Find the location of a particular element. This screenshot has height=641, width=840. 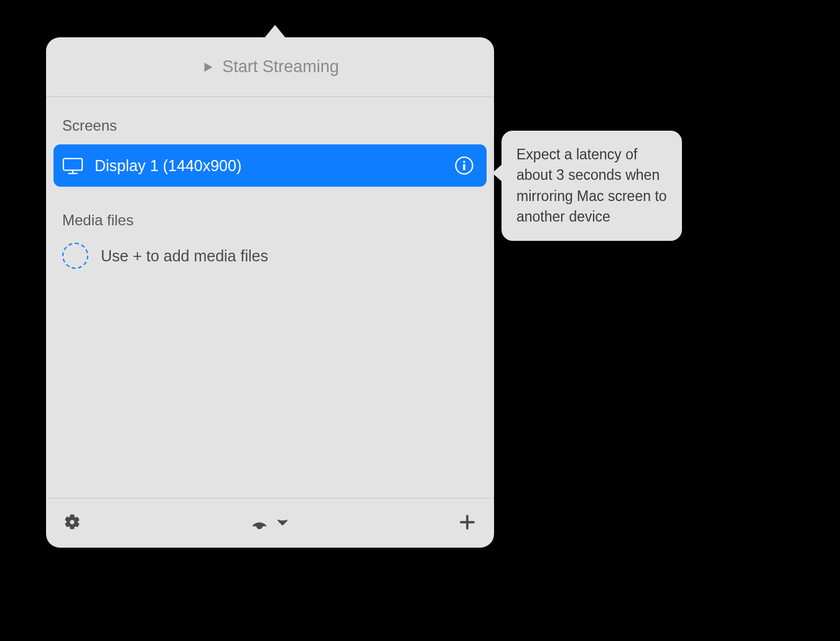

media-placeholder-text: Use + to add media files is located at coordinates (184, 256).